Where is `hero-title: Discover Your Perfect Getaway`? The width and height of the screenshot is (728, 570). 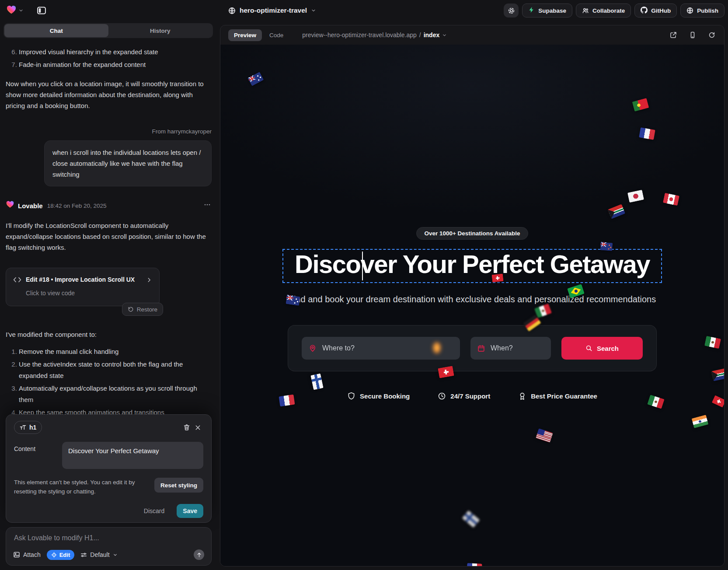
hero-title: Discover Your Perfect Getaway is located at coordinates (472, 264).